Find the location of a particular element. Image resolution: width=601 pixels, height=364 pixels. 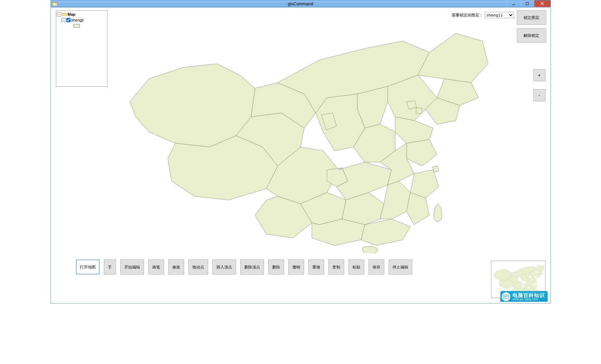

folder-icon is located at coordinates (64, 14).